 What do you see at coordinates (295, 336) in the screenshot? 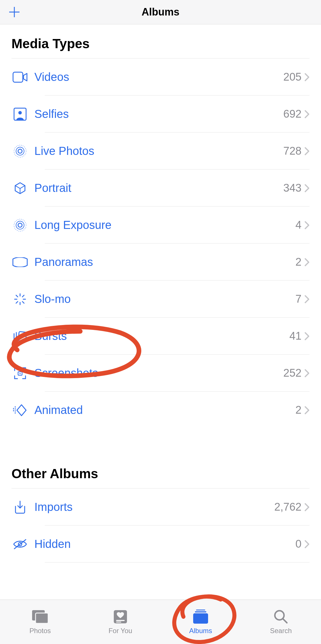
I see `row-count: 41` at bounding box center [295, 336].